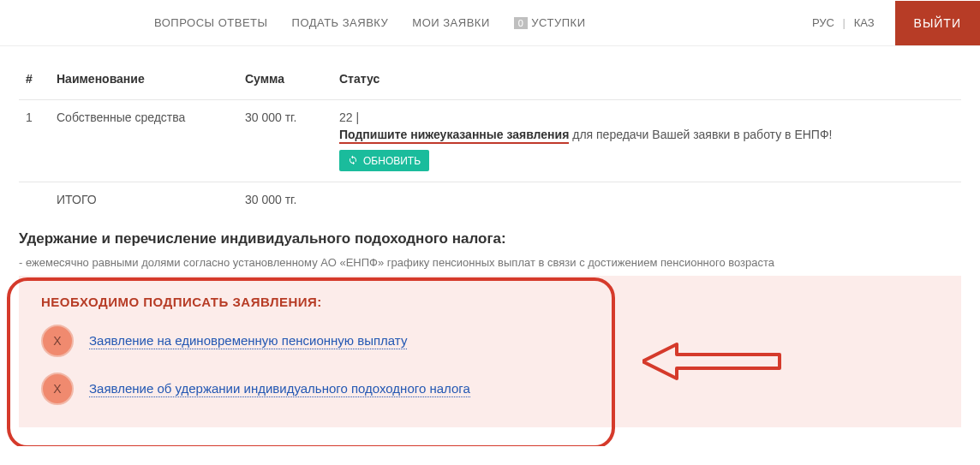  Describe the element at coordinates (845, 22) in the screenshot. I see `lang-sep: |` at that location.